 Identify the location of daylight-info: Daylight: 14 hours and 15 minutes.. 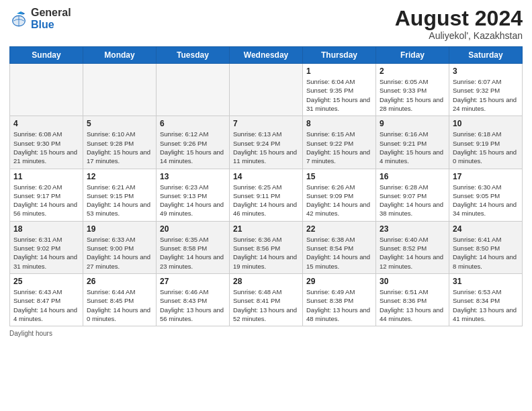
(339, 261).